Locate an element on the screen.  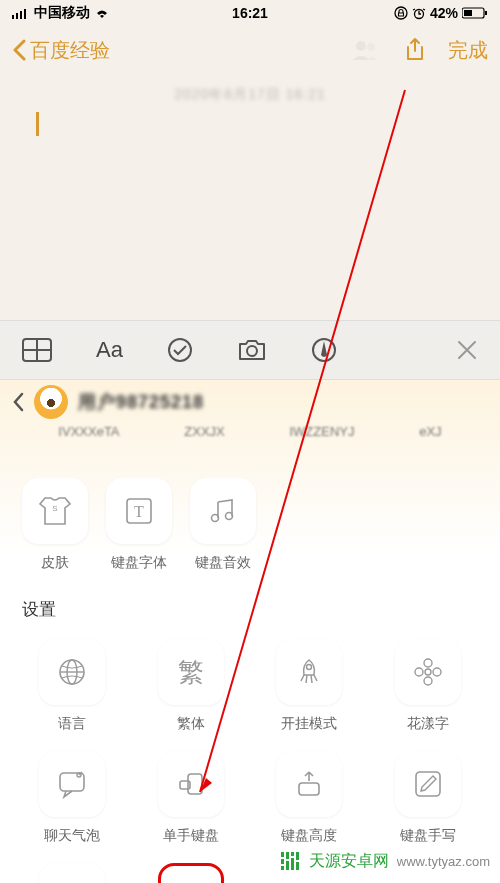
tile-customize-toolbar: 定制工具栏 is located at coordinates (72, 873).